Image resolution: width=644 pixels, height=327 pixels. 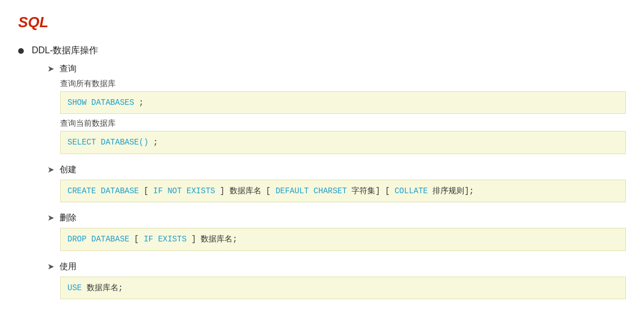 What do you see at coordinates (343, 239) in the screenshot?
I see `drop-db-code: DROP DATABASE [ IF EXISTS ] 数据库名;` at bounding box center [343, 239].